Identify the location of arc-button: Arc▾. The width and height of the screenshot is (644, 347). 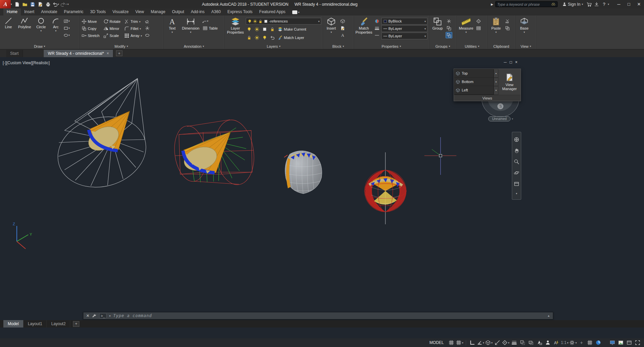
(56, 24).